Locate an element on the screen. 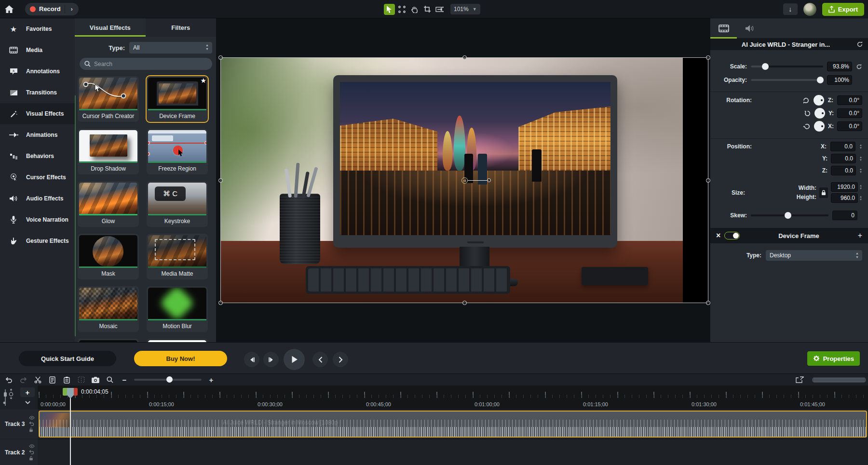  effect-tile-device-frame: ★ Device Frame is located at coordinates (177, 99).